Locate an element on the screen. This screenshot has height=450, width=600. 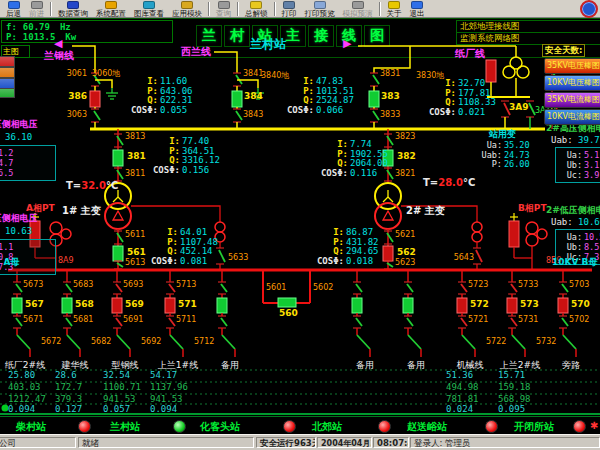
label: 3811 is located at coordinates (135, 174).